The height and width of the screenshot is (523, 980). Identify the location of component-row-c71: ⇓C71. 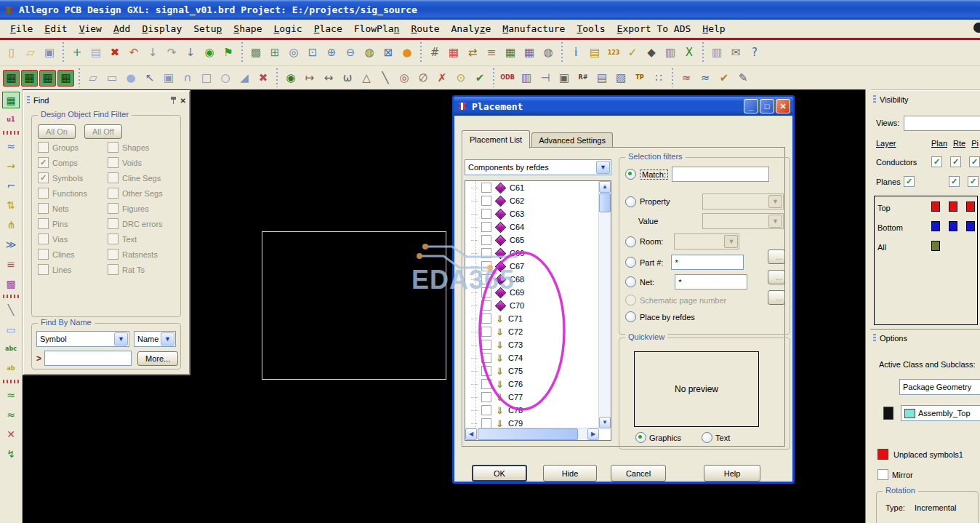
(532, 319).